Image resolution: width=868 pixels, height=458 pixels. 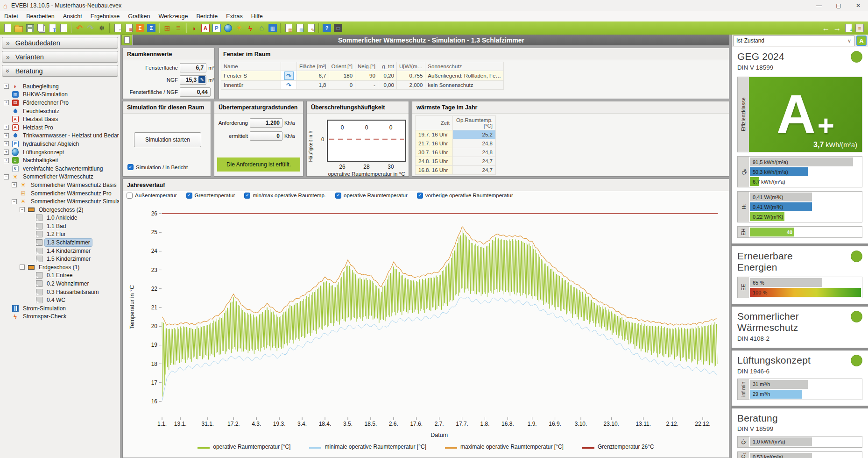 I want to click on sidebar-item-0-1-entree: 0.1 Entree, so click(x=60, y=276).